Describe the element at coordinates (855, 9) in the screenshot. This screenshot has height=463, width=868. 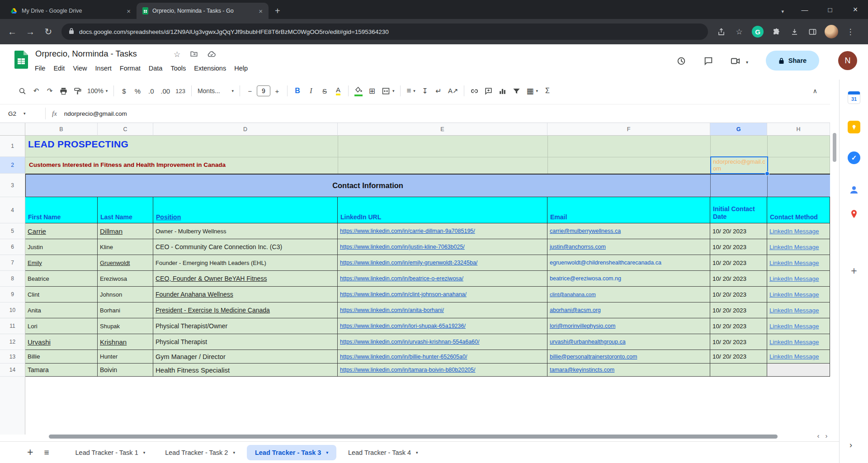
I see `window-close-button: ×` at that location.